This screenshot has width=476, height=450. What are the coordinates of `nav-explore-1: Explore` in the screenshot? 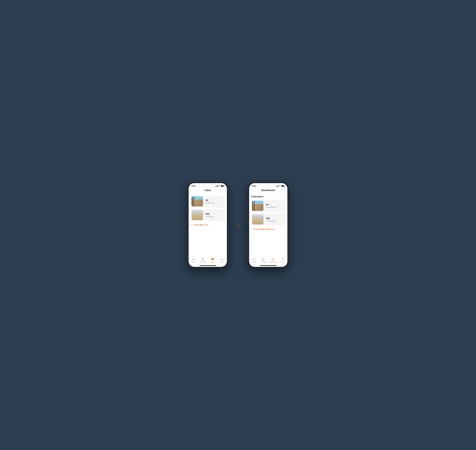 It's located at (193, 260).